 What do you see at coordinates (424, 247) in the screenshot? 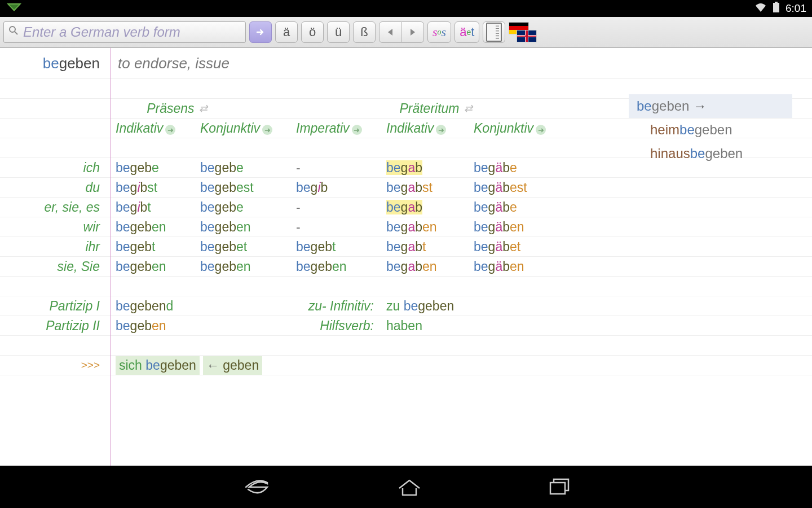
I see `cell: begabt` at bounding box center [424, 247].